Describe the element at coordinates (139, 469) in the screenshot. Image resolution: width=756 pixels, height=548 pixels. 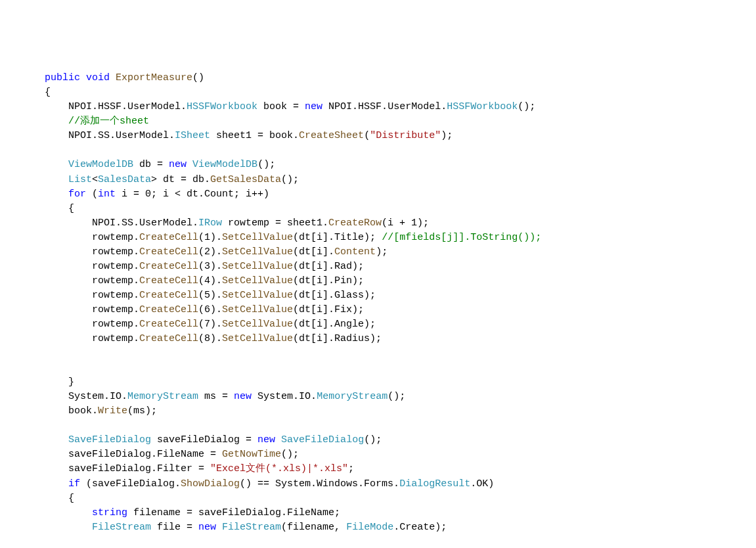
I see `token-normal: saveFileDialog.Filter =` at that location.